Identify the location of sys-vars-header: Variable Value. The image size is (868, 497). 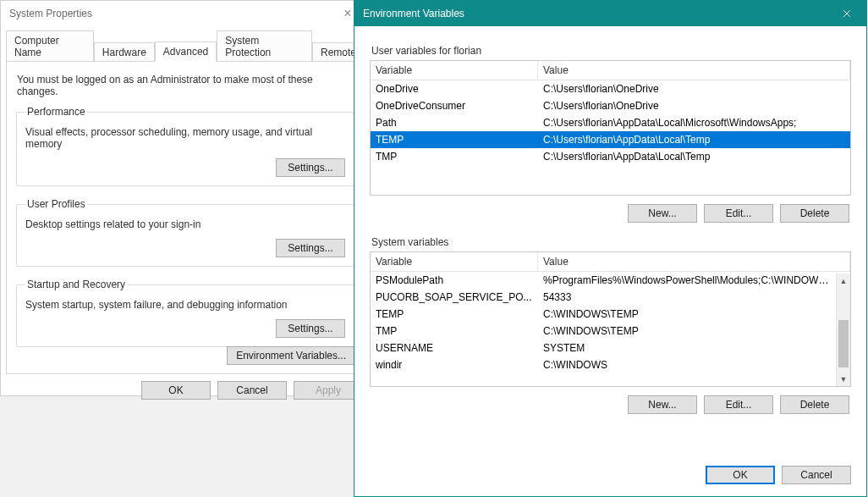
(611, 262).